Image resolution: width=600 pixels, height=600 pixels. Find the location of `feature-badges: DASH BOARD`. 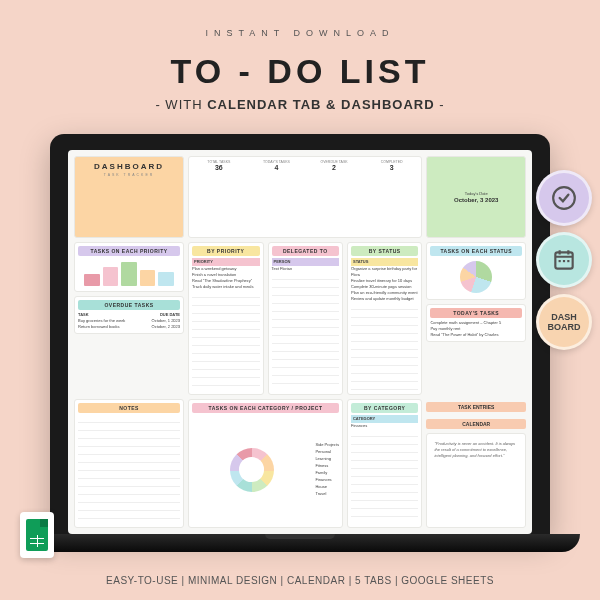

feature-badges: DASH BOARD is located at coordinates (564, 260).